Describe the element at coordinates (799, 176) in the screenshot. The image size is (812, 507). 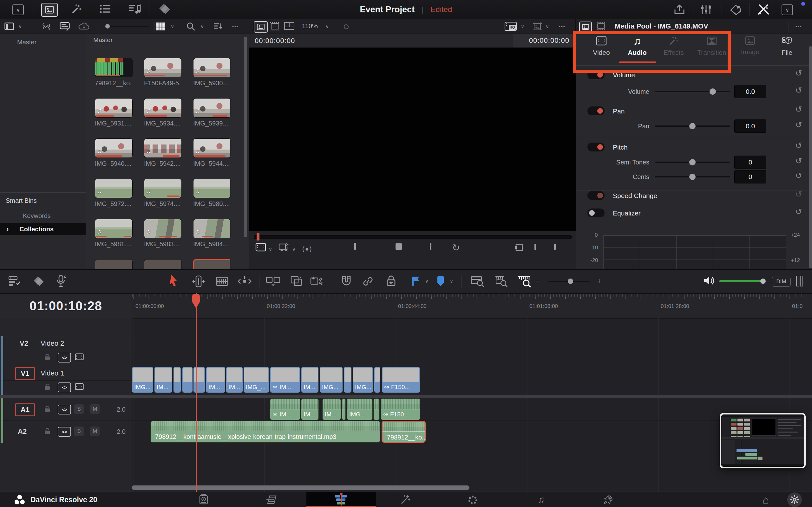
I see `cents-reset-icon: ↺` at that location.